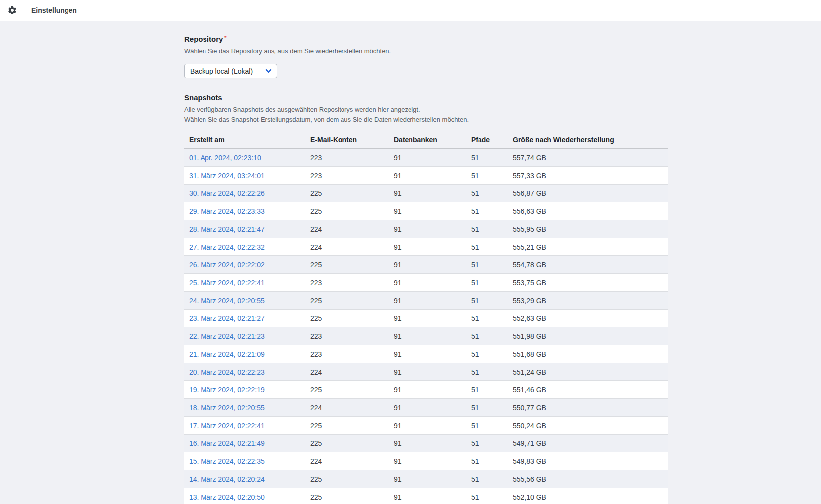 The image size is (821, 504). Describe the element at coordinates (426, 247) in the screenshot. I see `table-row: 27. März 2024, 02:22:32 224 91 51 555,21…` at that location.